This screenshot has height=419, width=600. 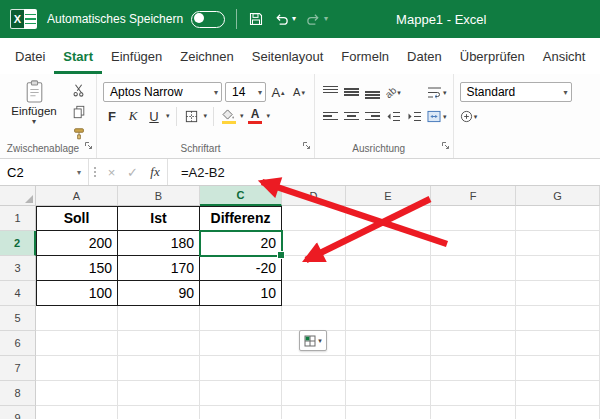 What do you see at coordinates (77, 318) in the screenshot?
I see `cell-A5` at bounding box center [77, 318].